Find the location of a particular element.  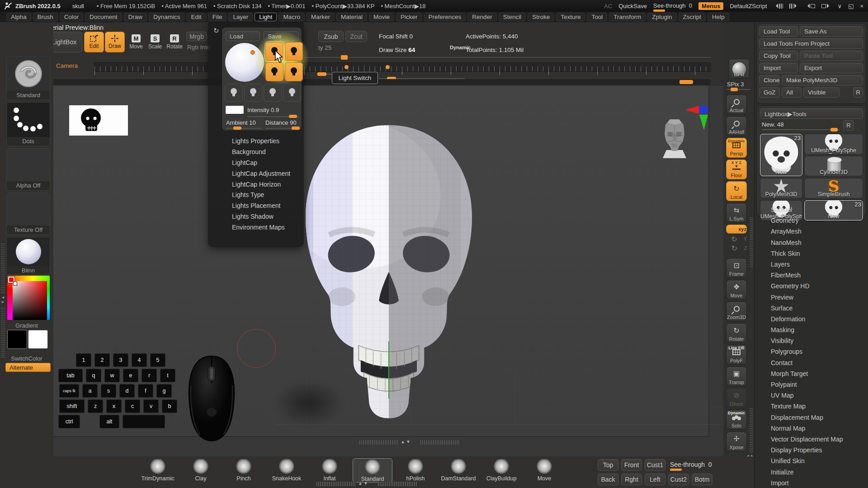

timeline-ruler-right is located at coordinates (507, 67).